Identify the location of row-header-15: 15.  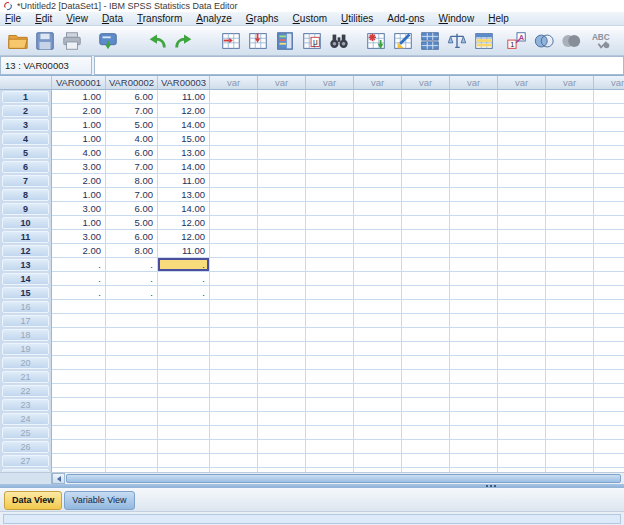
(26, 293).